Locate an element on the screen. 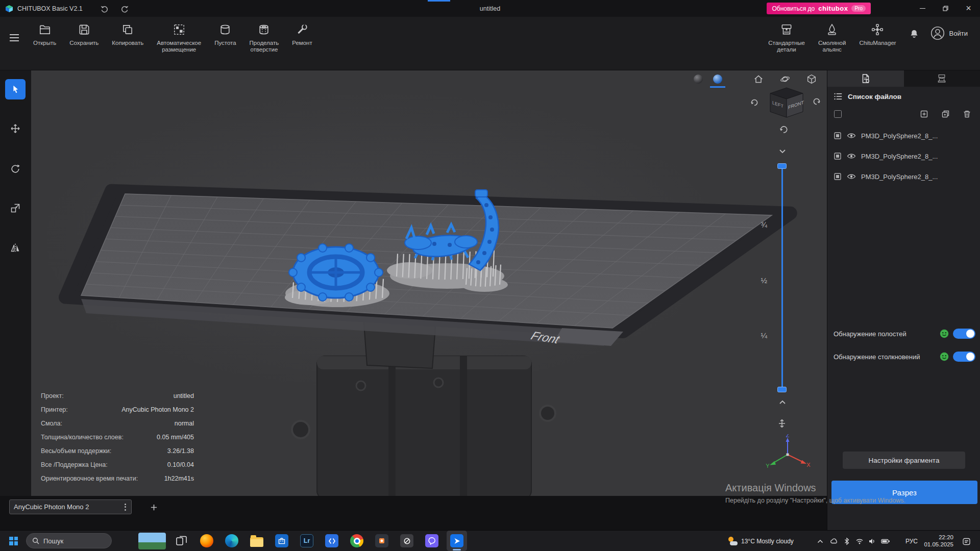  view-cube: LEFT FRONT is located at coordinates (787, 104).